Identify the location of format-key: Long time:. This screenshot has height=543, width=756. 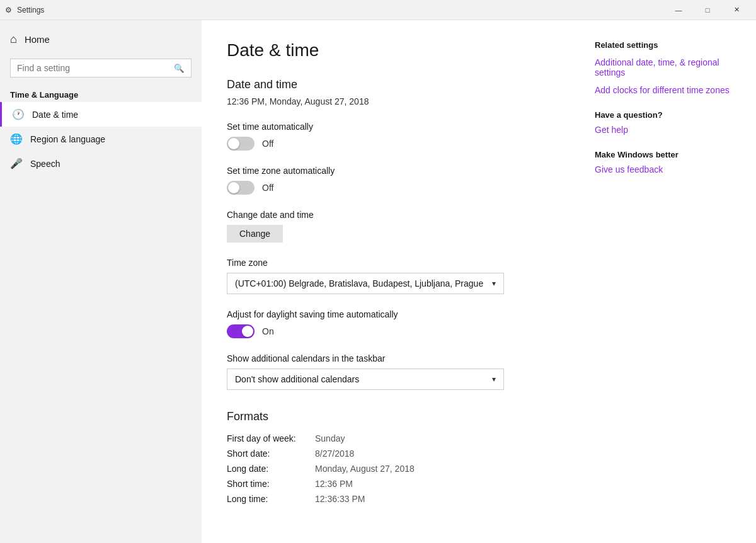
(271, 499).